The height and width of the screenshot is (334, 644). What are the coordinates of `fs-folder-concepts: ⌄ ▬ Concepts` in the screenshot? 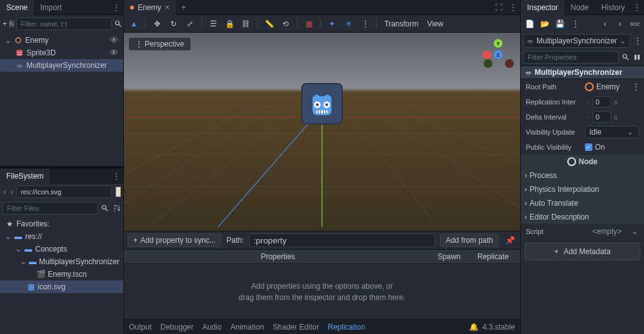 It's located at (62, 249).